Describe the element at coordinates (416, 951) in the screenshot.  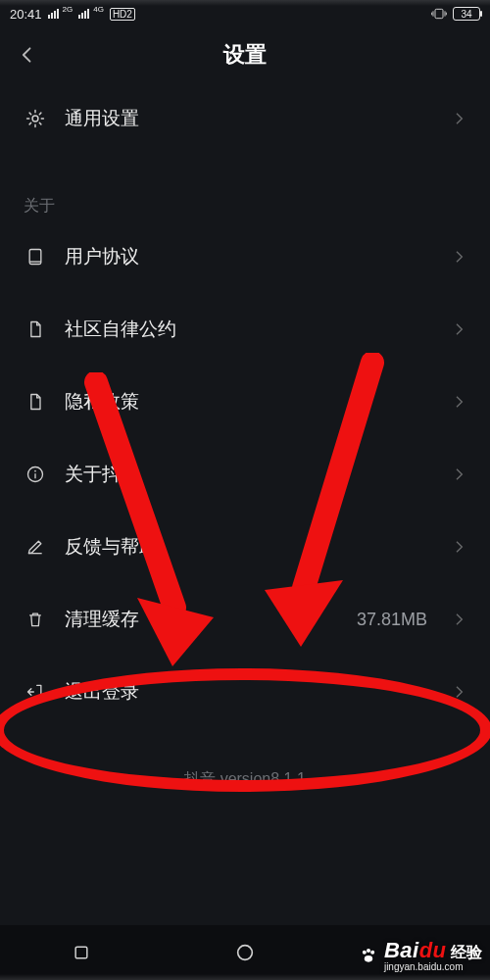
I see `watermark-brand: Baidu` at that location.